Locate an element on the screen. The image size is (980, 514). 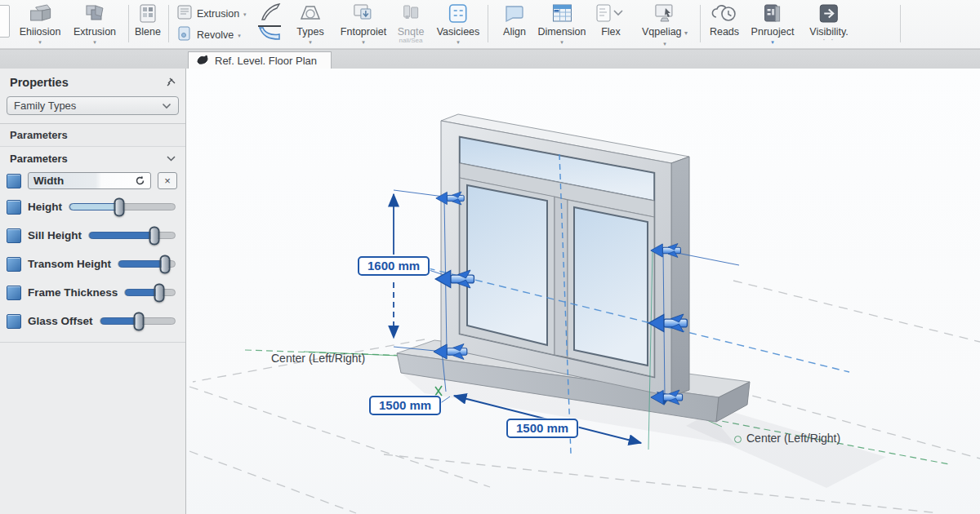
pages-icon is located at coordinates (411, 14).